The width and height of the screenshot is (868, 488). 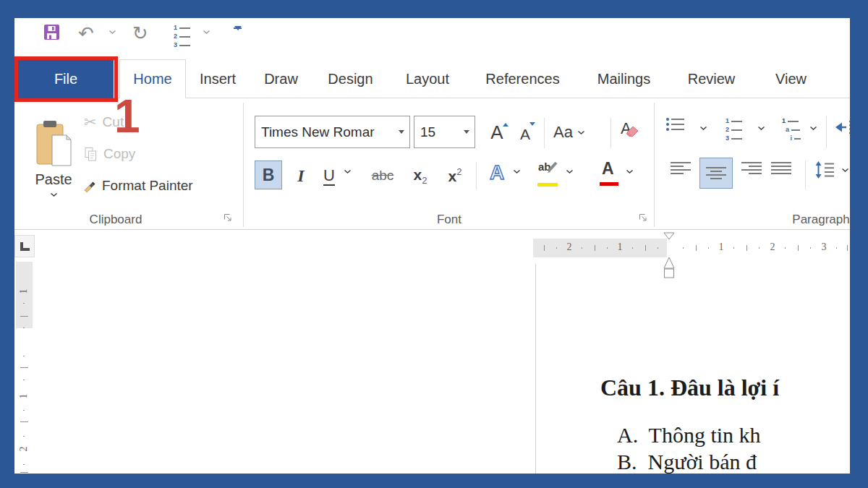 I want to click on document-option-b: B. Người bán đ, so click(x=687, y=461).